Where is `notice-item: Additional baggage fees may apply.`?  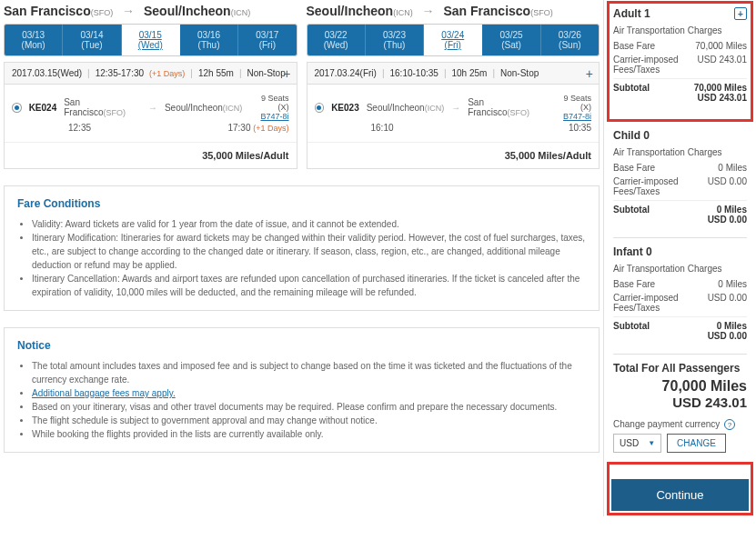 notice-item: Additional baggage fees may apply. is located at coordinates (309, 393).